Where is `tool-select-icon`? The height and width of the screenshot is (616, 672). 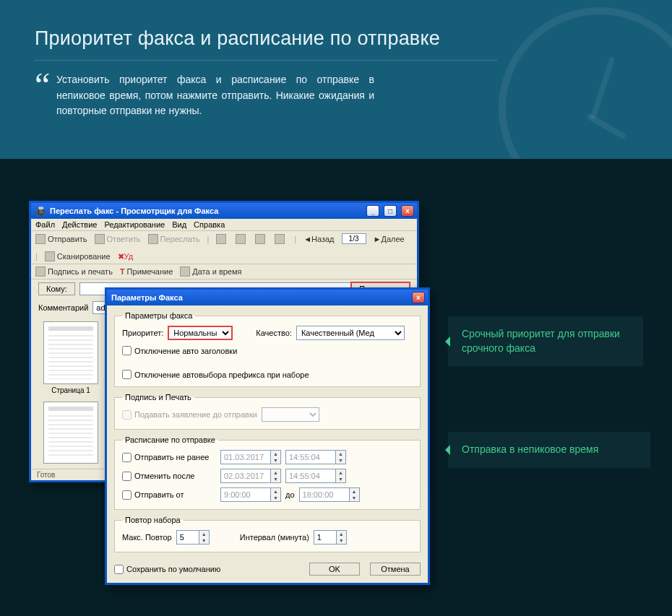
tool-select-icon is located at coordinates (241, 239).